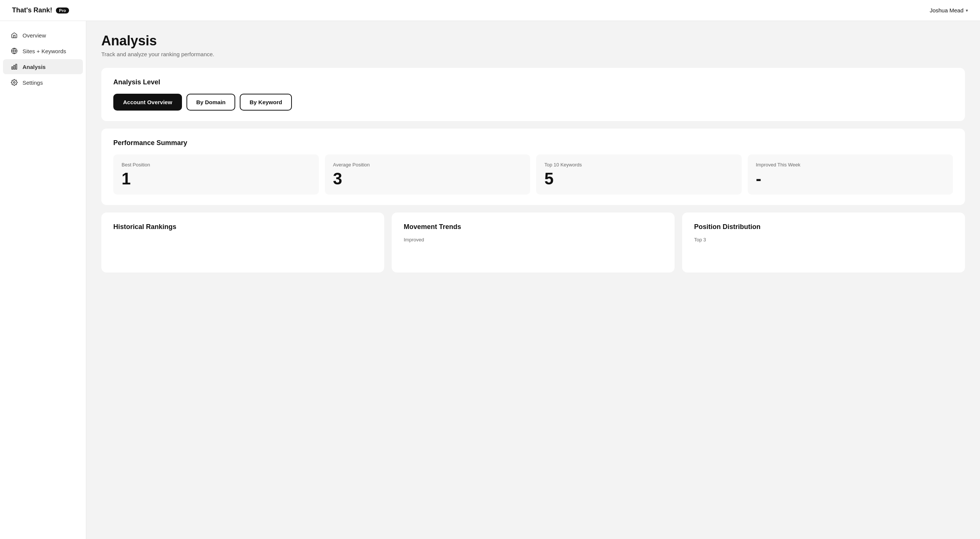 The height and width of the screenshot is (539, 980). Describe the element at coordinates (62, 11) in the screenshot. I see `pro-badge: Pro` at that location.